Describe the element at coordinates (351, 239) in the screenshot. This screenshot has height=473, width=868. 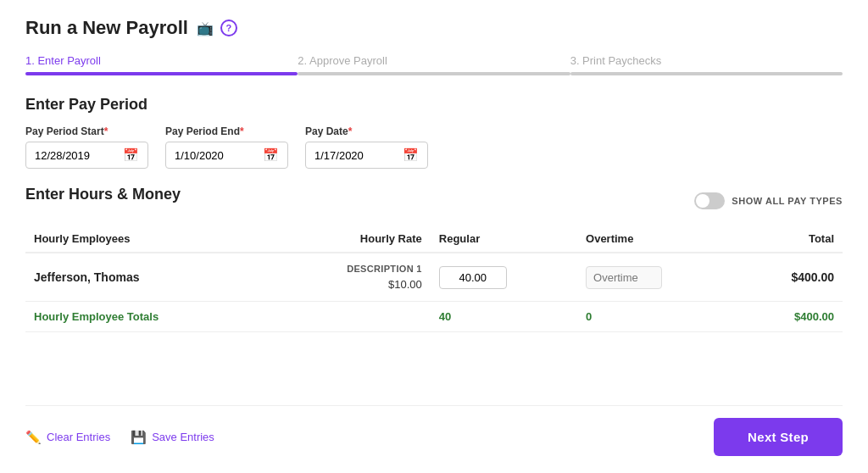
I see `col-hourly-rate: Hourly Rate` at that location.